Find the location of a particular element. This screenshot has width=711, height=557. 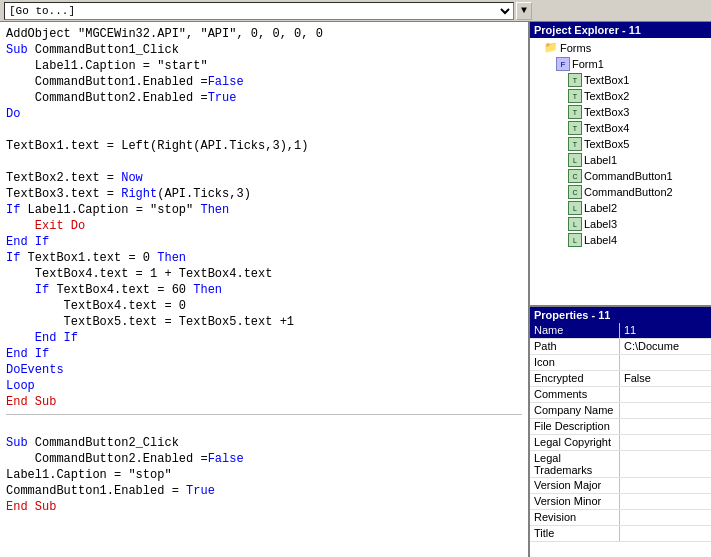

tree-item-commandbutton2: C CommandButton2 is located at coordinates (620, 192).